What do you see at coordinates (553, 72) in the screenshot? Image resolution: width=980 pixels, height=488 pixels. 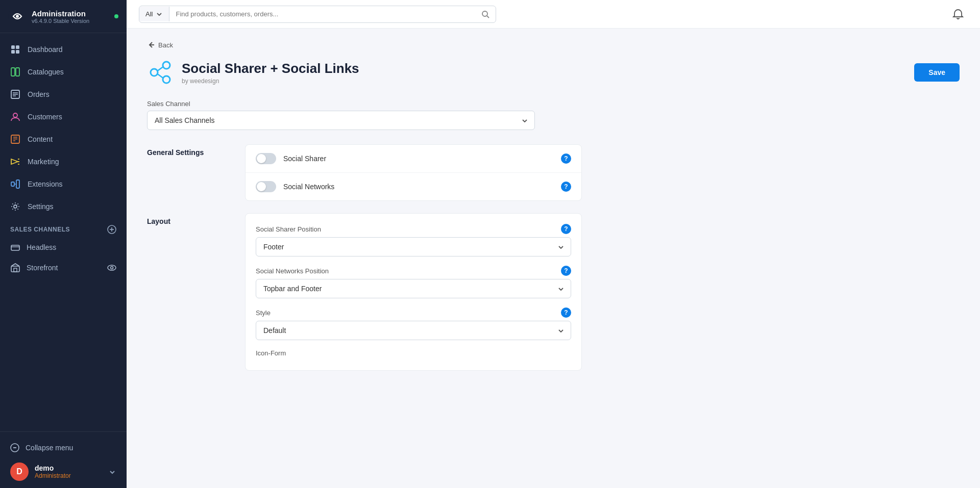 I see `page-header: Social Sharer + Social Links by weedesig…` at bounding box center [553, 72].